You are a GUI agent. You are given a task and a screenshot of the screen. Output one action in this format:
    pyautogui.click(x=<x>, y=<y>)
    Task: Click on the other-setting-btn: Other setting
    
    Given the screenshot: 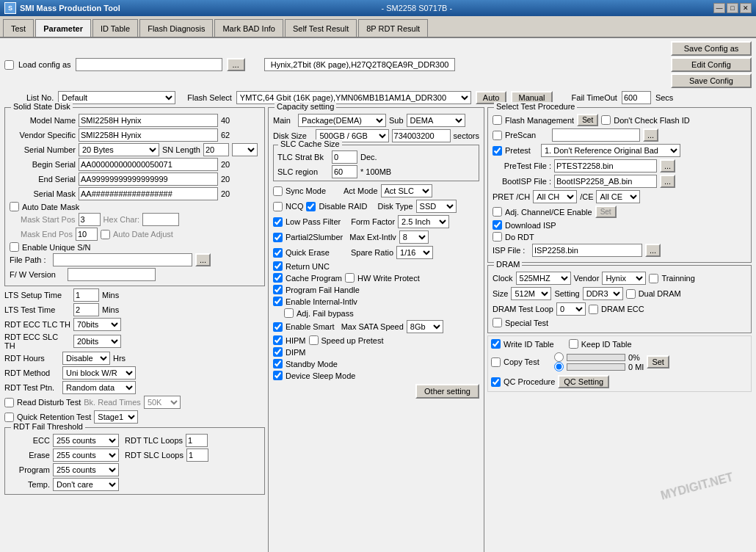 What is the action you would take?
    pyautogui.click(x=448, y=391)
    